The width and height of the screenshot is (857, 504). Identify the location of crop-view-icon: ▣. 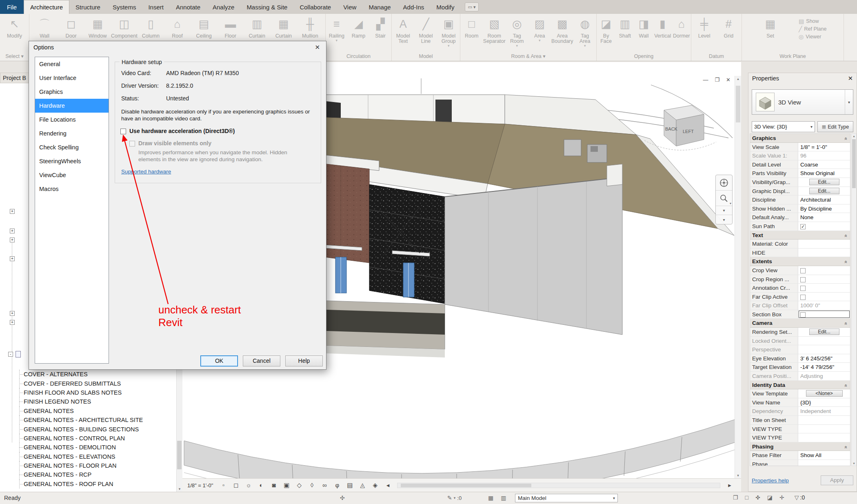
(286, 485).